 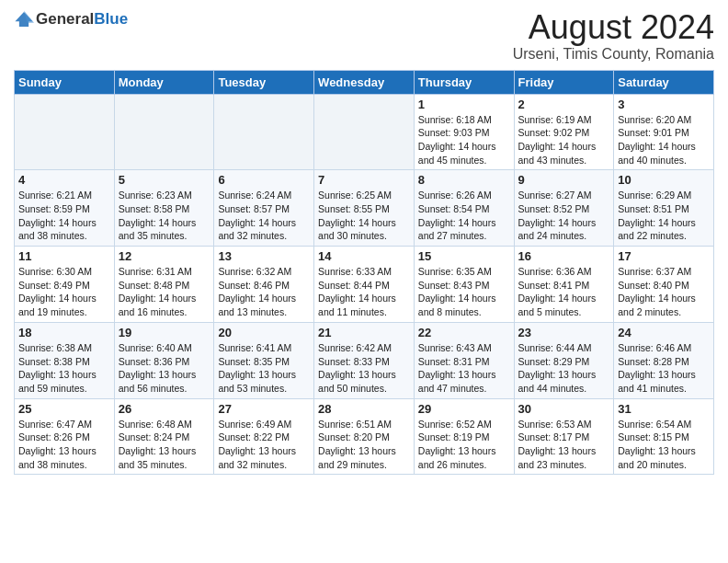 What do you see at coordinates (564, 82) in the screenshot?
I see `weekday-header-friday: Friday` at bounding box center [564, 82].